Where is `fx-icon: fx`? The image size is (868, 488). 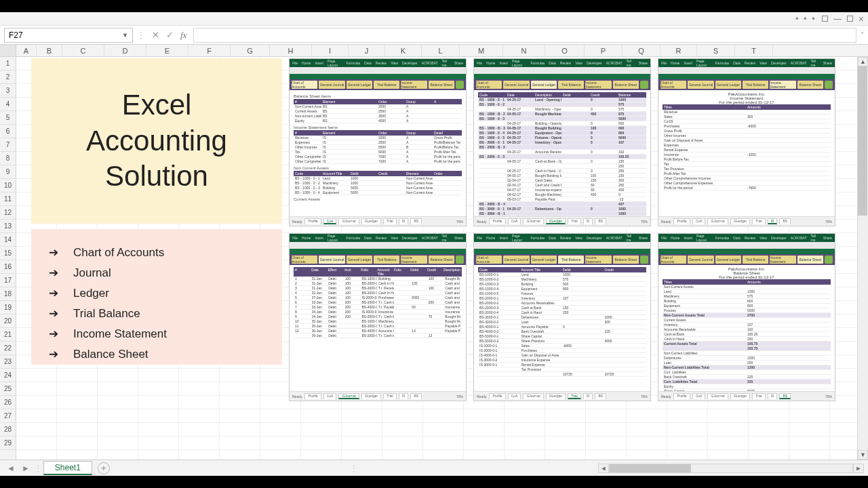 fx-icon: fx is located at coordinates (183, 35).